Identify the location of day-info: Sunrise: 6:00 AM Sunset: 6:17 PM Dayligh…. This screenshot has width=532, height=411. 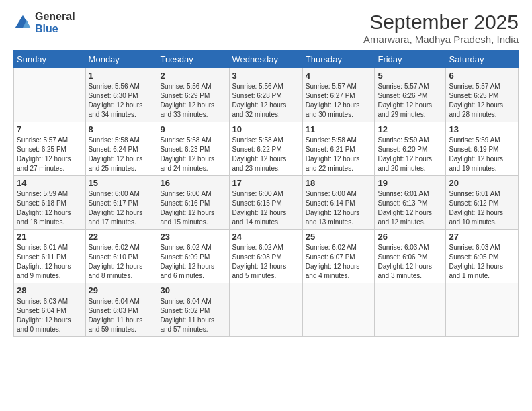
(122, 208).